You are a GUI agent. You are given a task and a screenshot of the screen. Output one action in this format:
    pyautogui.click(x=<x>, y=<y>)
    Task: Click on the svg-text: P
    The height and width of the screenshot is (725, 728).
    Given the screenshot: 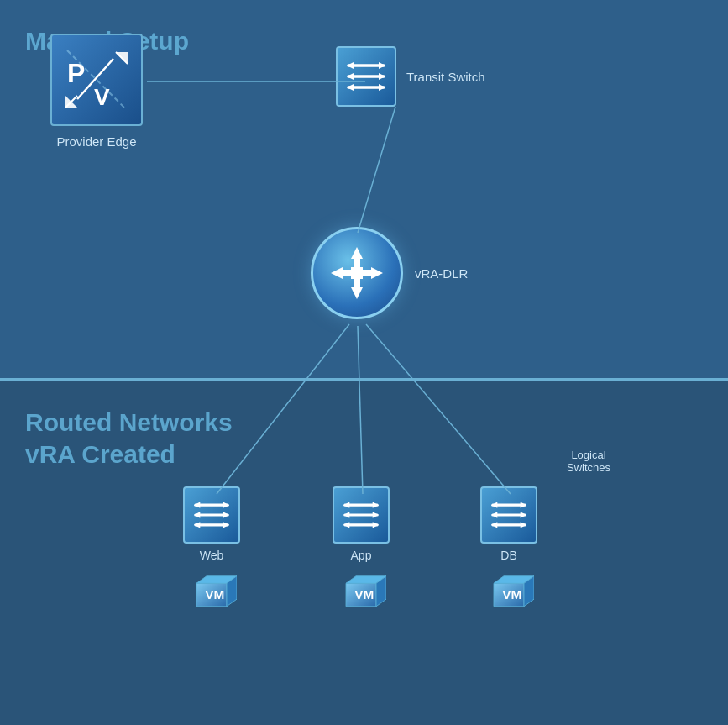 What is the action you would take?
    pyautogui.click(x=76, y=73)
    